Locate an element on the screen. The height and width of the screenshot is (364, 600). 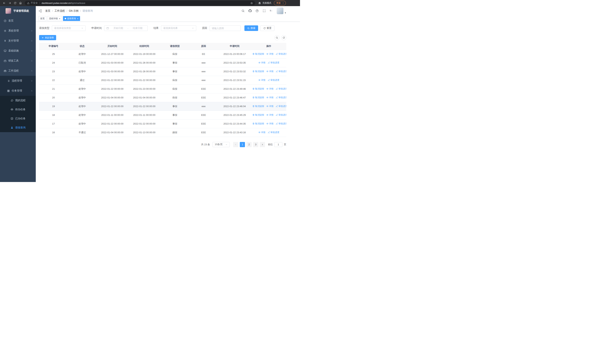
table-row: 23处理中2022-01-03 00:00:002022-01-26 00:00… is located at coordinates (163, 72).